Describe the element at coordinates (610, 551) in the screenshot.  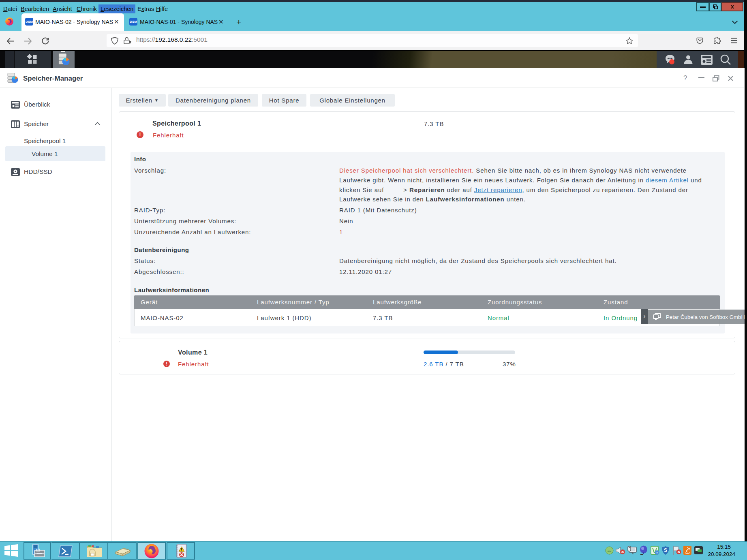
I see `svg-text: sbx` at that location.